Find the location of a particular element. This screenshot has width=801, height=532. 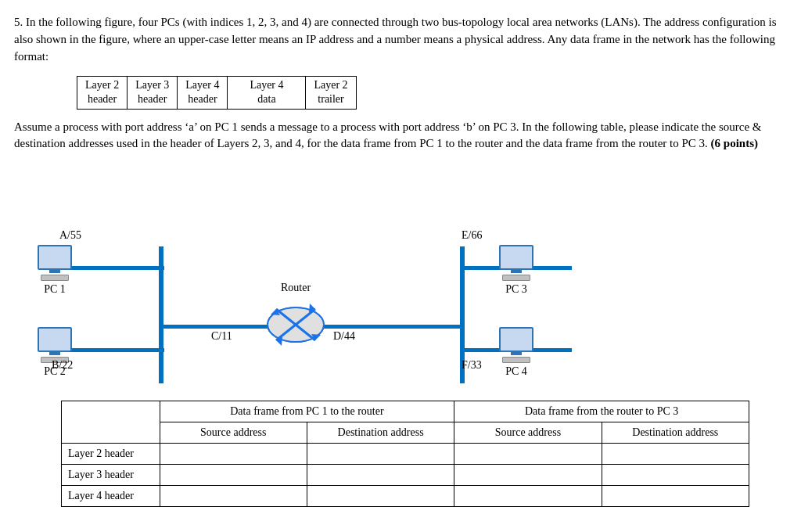

frame-cell-l4data: Layer 4data is located at coordinates (267, 92).